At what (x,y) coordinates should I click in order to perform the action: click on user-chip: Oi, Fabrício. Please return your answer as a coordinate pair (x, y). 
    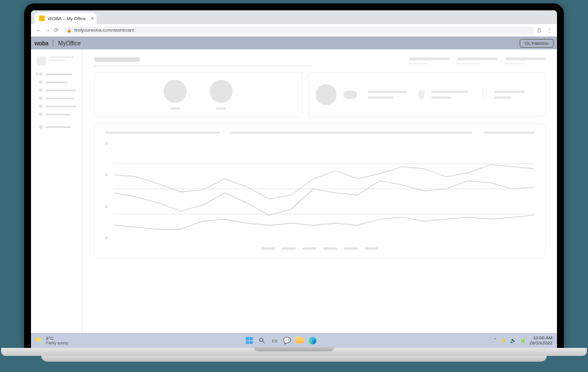
    Looking at the image, I should click on (536, 44).